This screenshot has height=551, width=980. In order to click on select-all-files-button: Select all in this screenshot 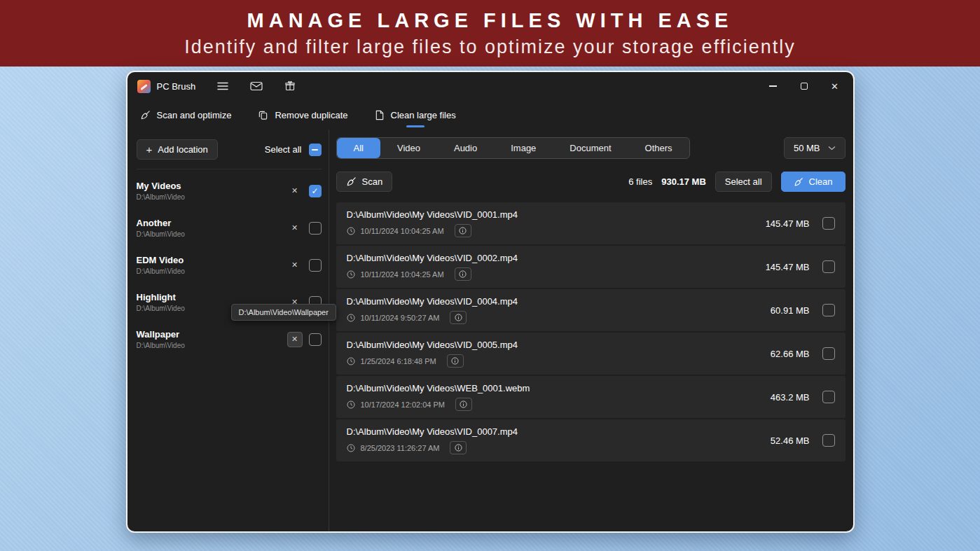, I will do `click(744, 182)`.